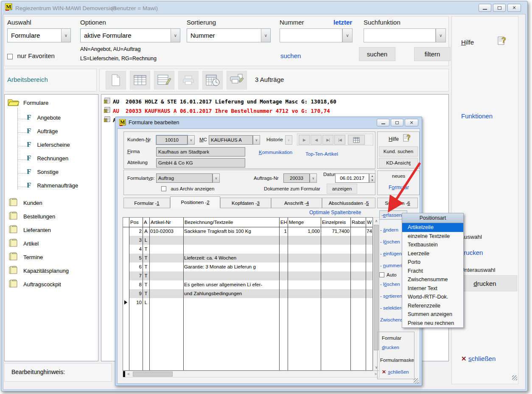 Image resolution: width=532 pixels, height=394 pixels. Describe the element at coordinates (372, 178) in the screenshot. I see `datum-spinner: ▲▼` at that location.